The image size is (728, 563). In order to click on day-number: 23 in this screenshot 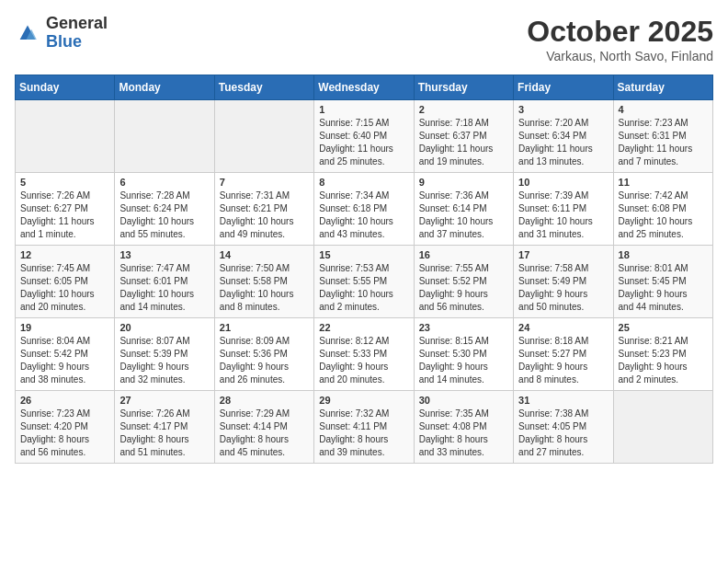, I will do `click(463, 327)`.